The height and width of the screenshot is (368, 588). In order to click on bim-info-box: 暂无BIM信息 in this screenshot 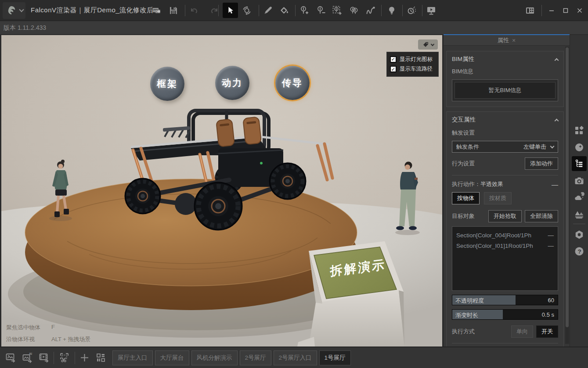, I will do `click(505, 90)`.